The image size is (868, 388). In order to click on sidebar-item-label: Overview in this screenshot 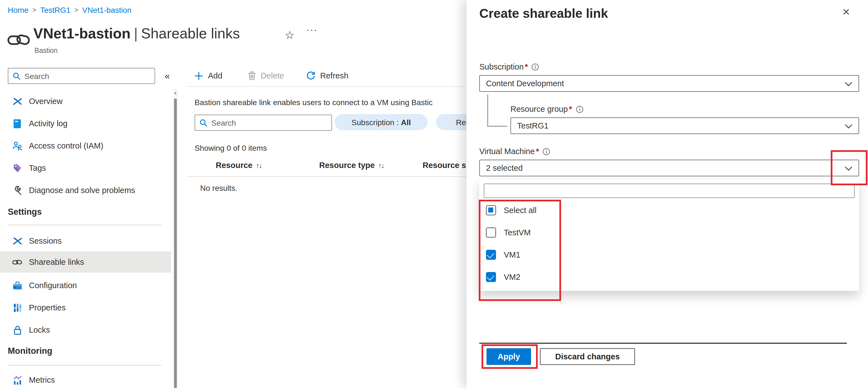, I will do `click(46, 101)`.